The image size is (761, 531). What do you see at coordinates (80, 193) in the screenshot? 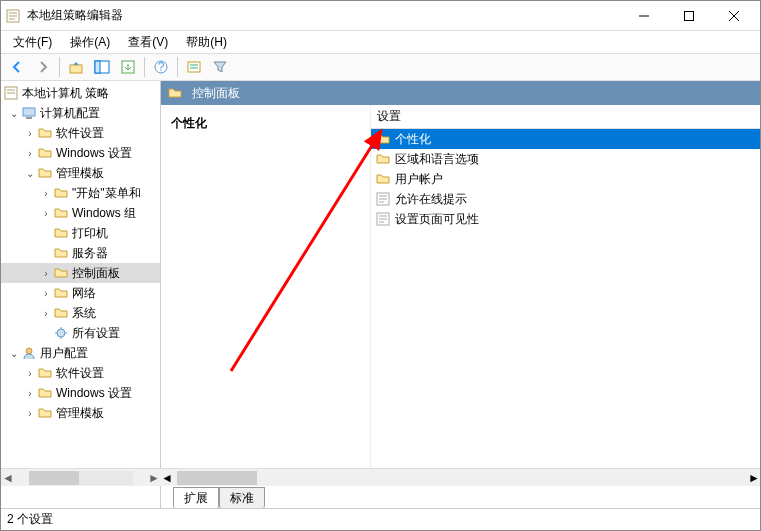
I see `tree-start-menu: › "开始"菜单和` at bounding box center [80, 193].